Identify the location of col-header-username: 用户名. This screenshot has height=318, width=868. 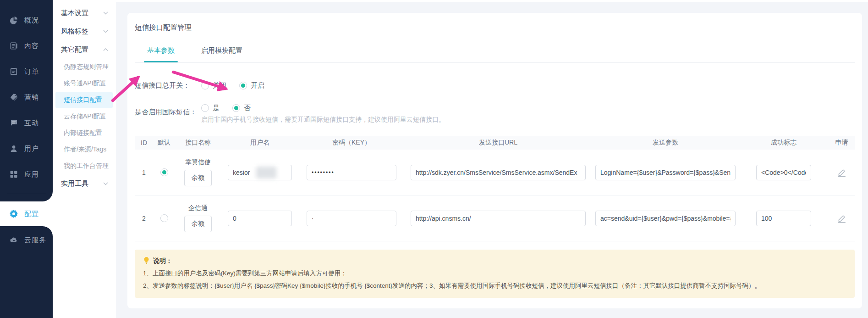
(260, 143).